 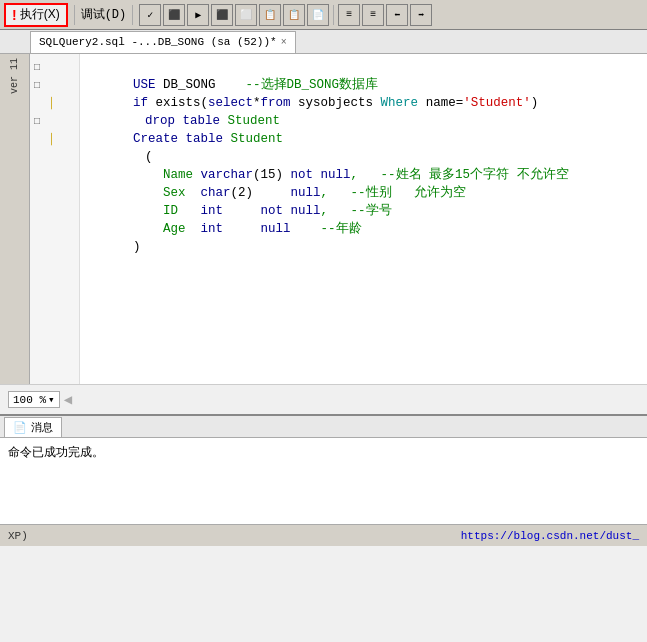 I want to click on kw-select: select, so click(x=230, y=103).